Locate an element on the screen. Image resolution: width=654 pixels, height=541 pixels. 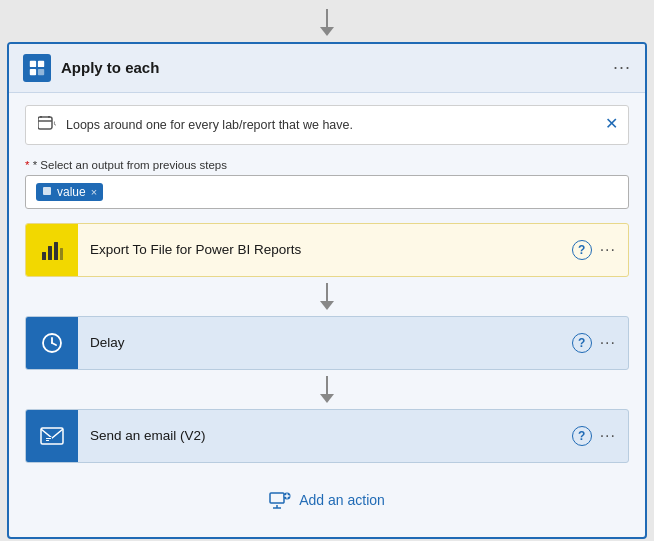
delay-icon is located at coordinates (52, 343).